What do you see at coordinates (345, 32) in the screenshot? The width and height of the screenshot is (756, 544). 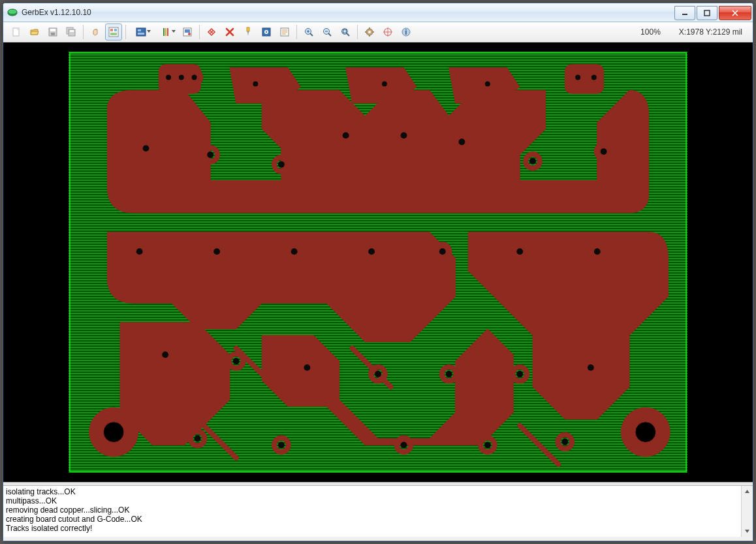 I see `zoom-fit-button` at bounding box center [345, 32].